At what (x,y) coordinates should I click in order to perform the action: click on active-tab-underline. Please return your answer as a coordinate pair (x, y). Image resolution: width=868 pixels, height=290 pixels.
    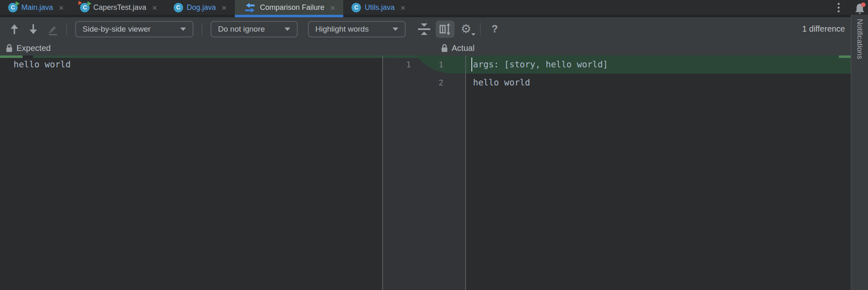
    Looking at the image, I should click on (289, 16).